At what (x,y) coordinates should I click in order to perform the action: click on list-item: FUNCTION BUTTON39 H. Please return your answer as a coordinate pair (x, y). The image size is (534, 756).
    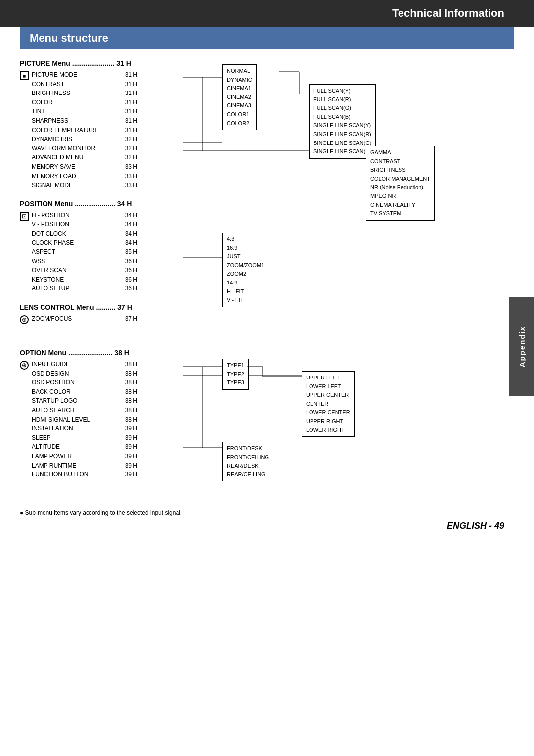
    Looking at the image, I should click on (85, 475).